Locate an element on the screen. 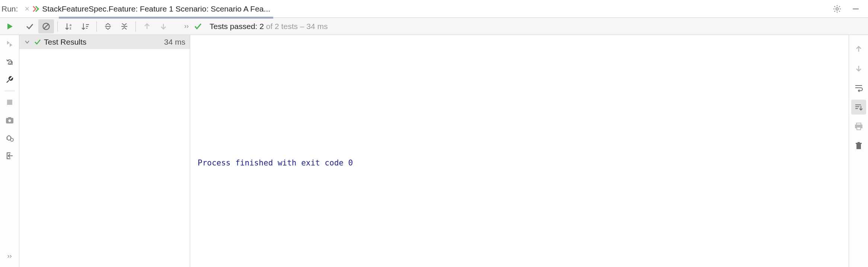 The width and height of the screenshot is (868, 267). tests-status-check-icon is located at coordinates (198, 26).